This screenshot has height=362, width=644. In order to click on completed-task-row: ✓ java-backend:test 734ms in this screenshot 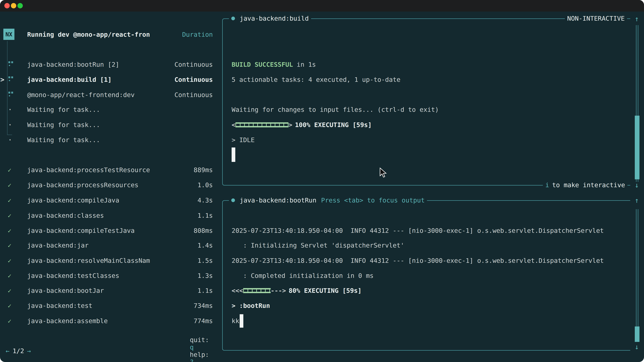, I will do `click(109, 306)`.